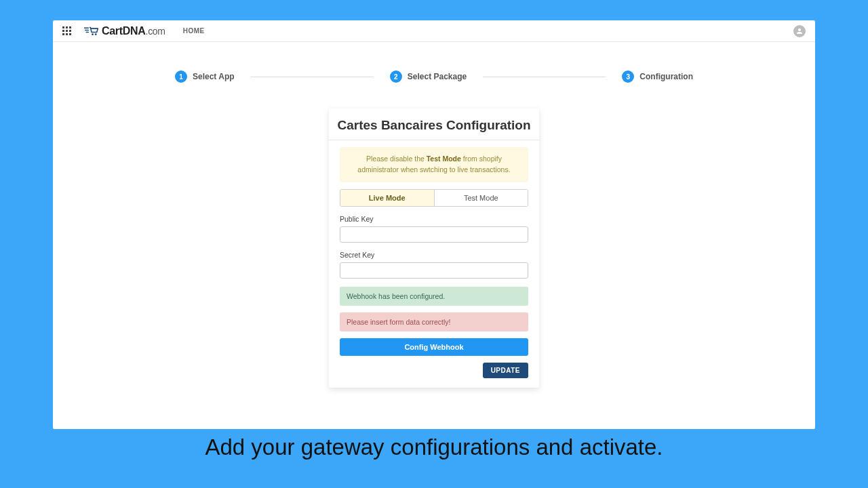  What do you see at coordinates (434, 370) in the screenshot?
I see `update-row: UPDATE` at bounding box center [434, 370].